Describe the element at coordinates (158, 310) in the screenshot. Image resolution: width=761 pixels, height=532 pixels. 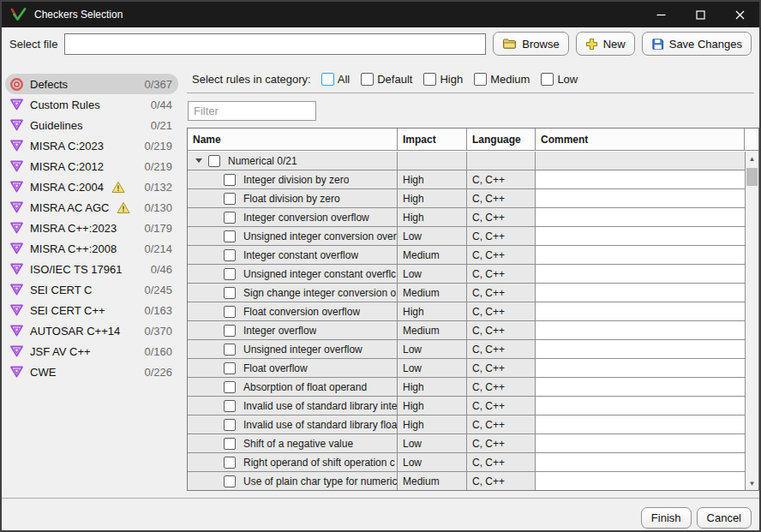
I see `sidebar-item-count: 0/163` at that location.